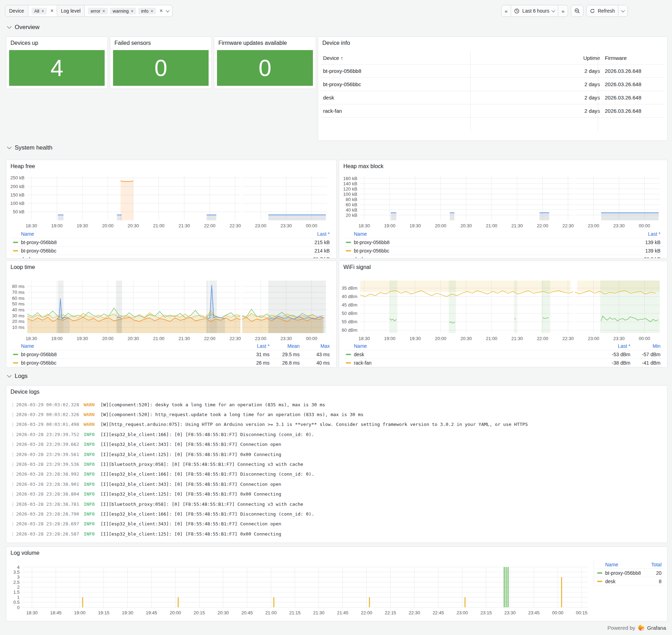  What do you see at coordinates (98, 11) in the screenshot?
I see `filter-chip-error: error×` at bounding box center [98, 11].